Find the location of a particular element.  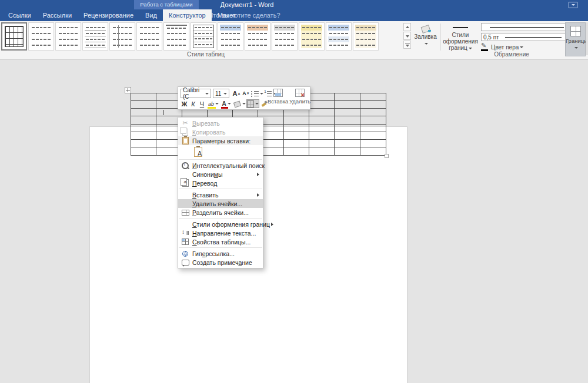

format-painter-button is located at coordinates (264, 103).